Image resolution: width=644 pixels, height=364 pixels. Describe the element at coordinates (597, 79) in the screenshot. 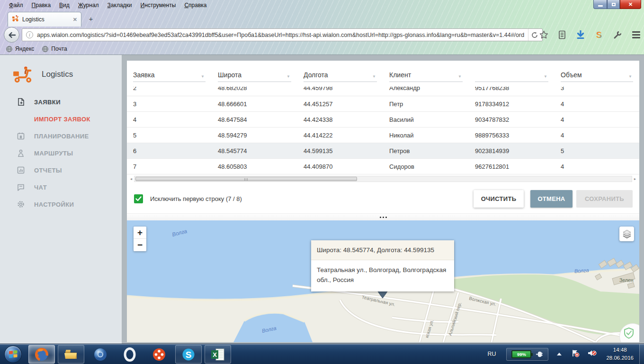

I see `column-header: Объем▼` at that location.